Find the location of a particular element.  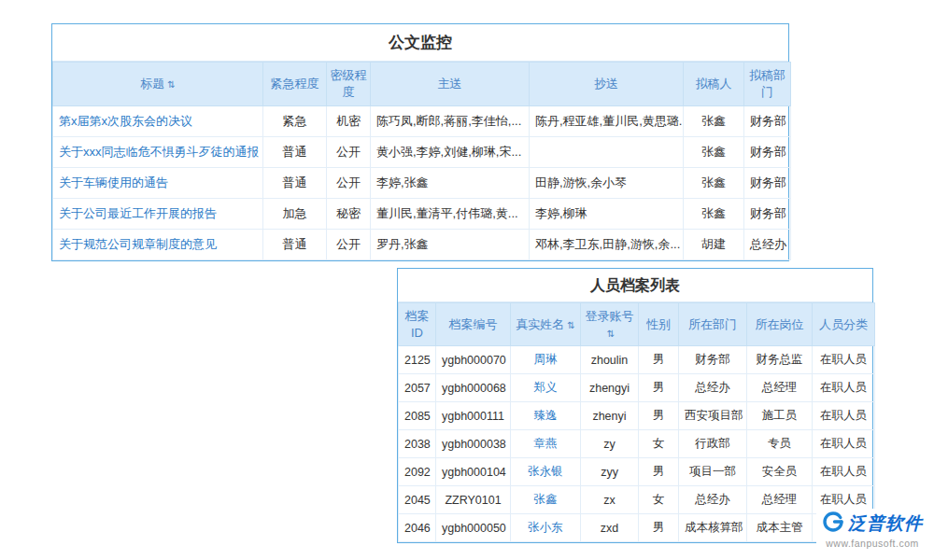

doc-header-row: 标题⇅ 紧急程度 密级程度 主送 抄送 拟稿人 拟稿部门 is located at coordinates (422, 84).